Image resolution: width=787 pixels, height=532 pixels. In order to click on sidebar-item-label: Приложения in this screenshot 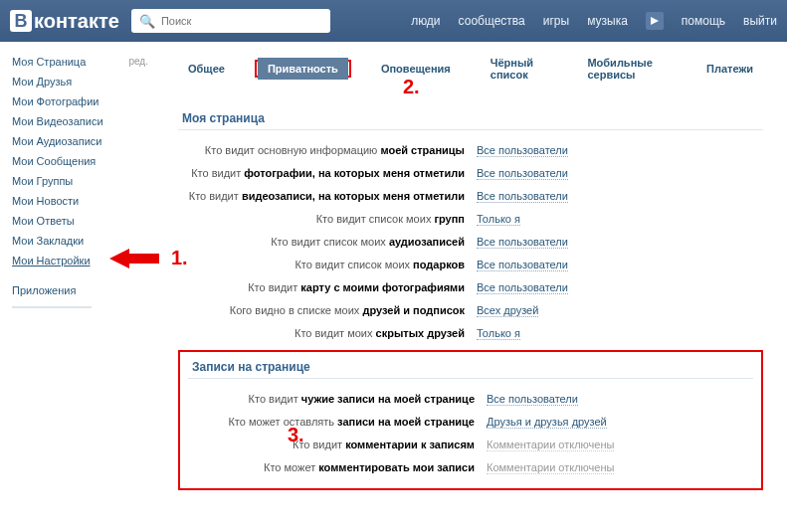, I will do `click(44, 290)`.